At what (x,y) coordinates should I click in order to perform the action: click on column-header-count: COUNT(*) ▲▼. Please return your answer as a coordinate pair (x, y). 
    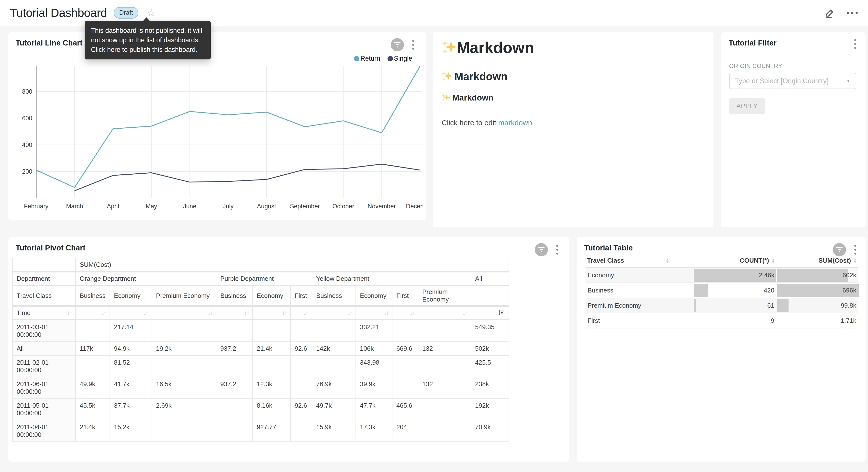
    Looking at the image, I should click on (735, 261).